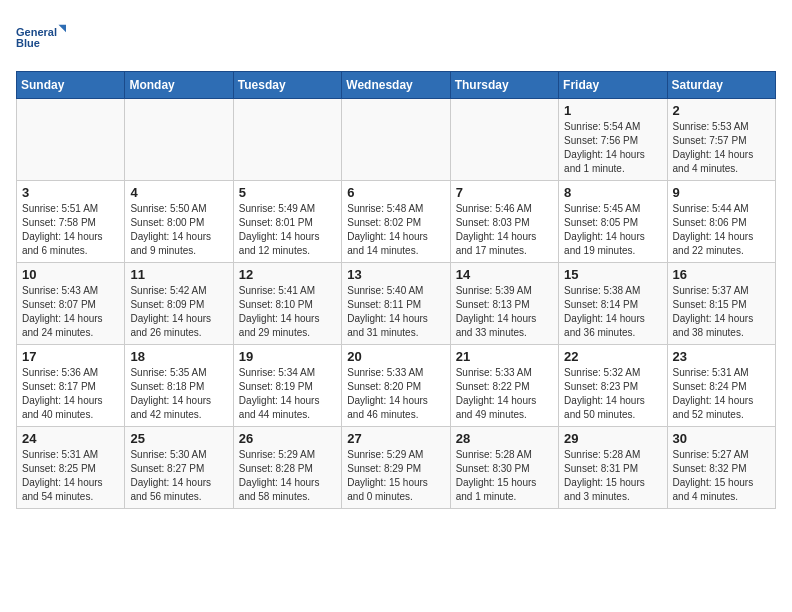  Describe the element at coordinates (70, 274) in the screenshot. I see `day-number: 10` at that location.